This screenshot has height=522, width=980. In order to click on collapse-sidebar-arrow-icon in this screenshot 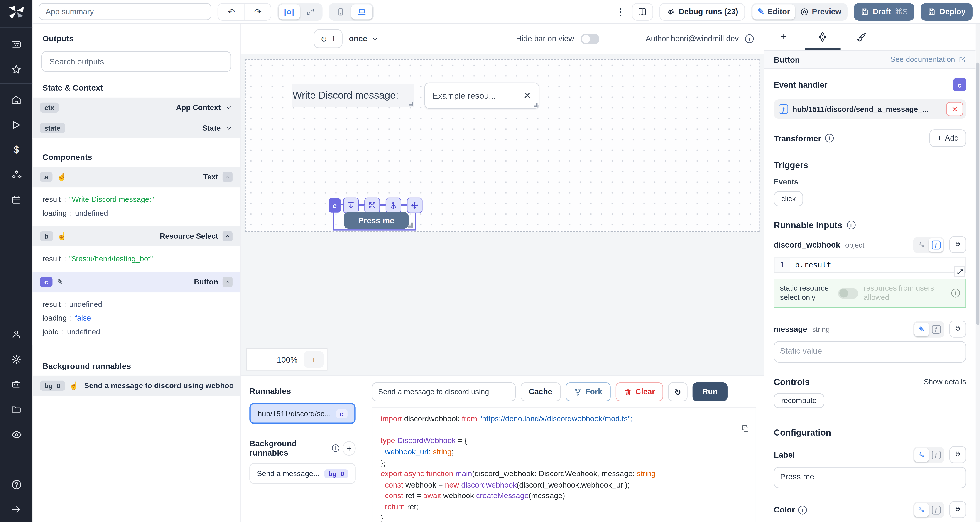, I will do `click(16, 509)`.